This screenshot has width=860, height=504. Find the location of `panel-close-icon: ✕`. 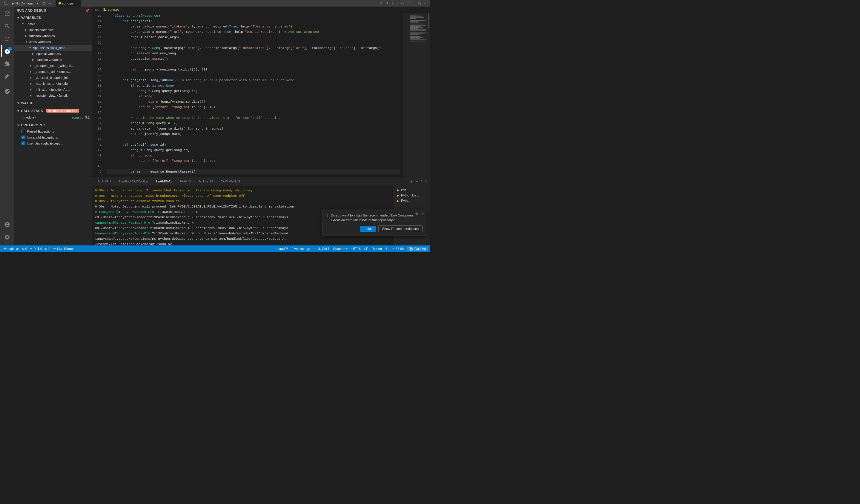

panel-close-icon: ✕ is located at coordinates (426, 182).